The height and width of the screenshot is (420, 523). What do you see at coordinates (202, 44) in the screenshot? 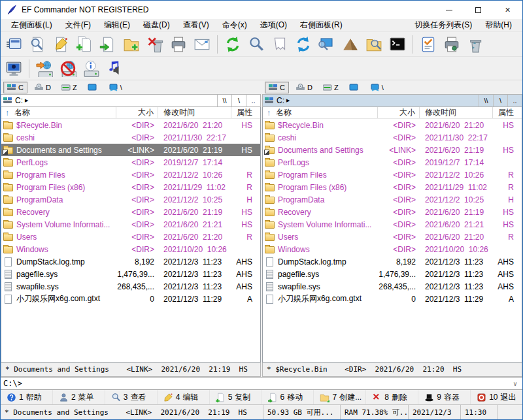
I see `email-button` at bounding box center [202, 44].